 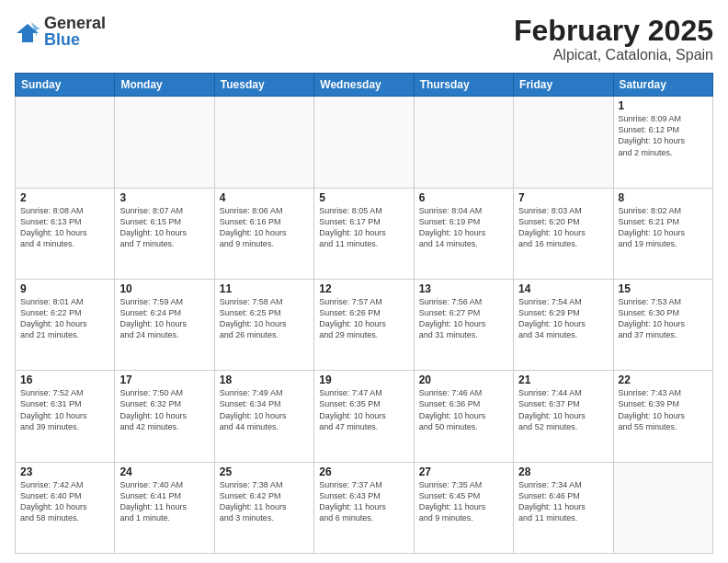 What do you see at coordinates (563, 410) in the screenshot?
I see `day-info: Sunrise: 7:44 AM Sunset: 6:37 PM Dayligh…` at bounding box center [563, 410].